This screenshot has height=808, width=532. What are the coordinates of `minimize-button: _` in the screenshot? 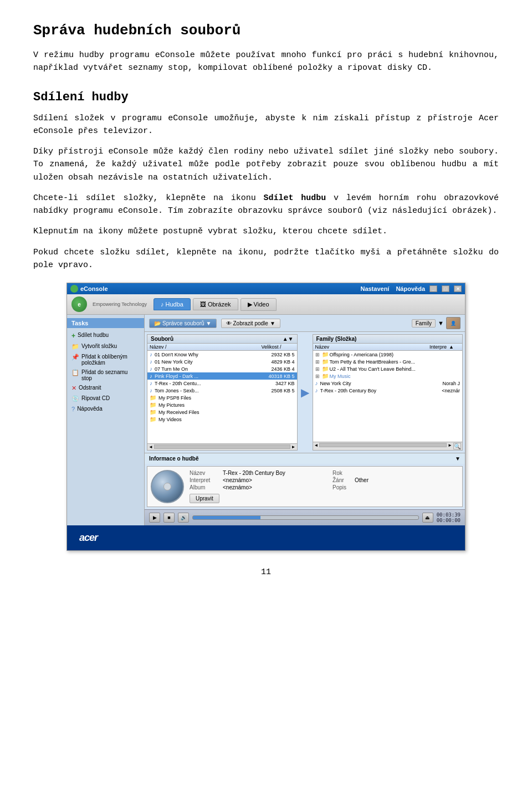 It's located at (433, 289).